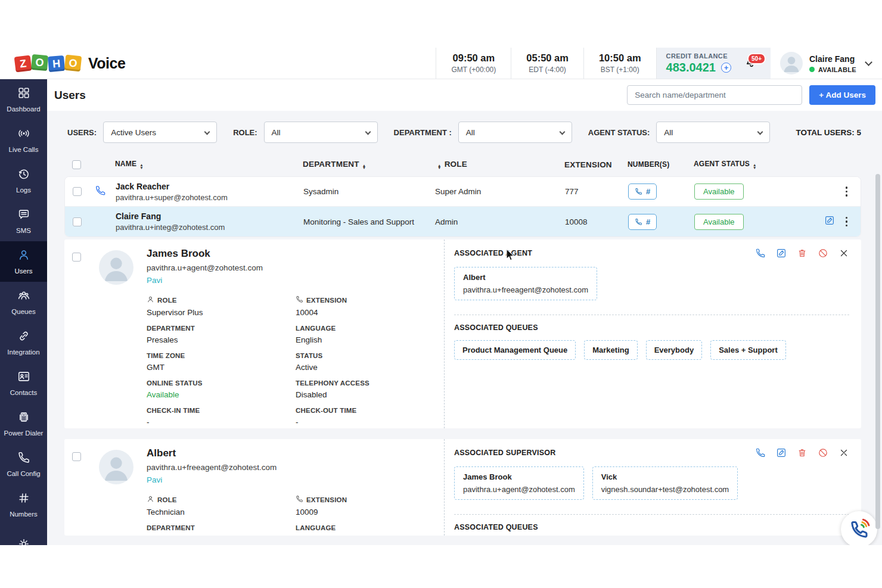  I want to click on sidebar-item-live-calls: Live Calls, so click(24, 140).